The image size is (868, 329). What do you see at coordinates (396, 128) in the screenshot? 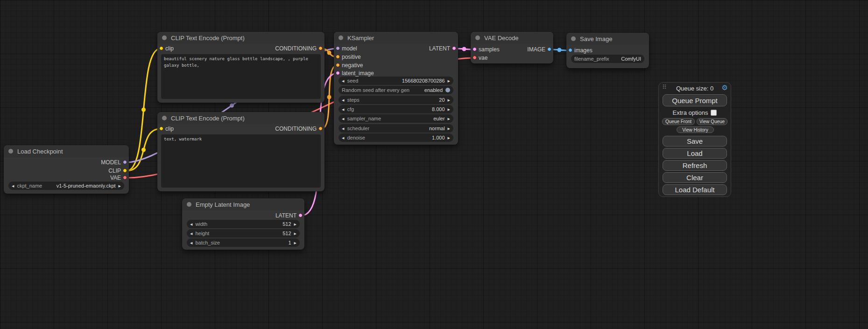
I see `widget-scheduler: ◀ scheduler normal ▶` at bounding box center [396, 128].